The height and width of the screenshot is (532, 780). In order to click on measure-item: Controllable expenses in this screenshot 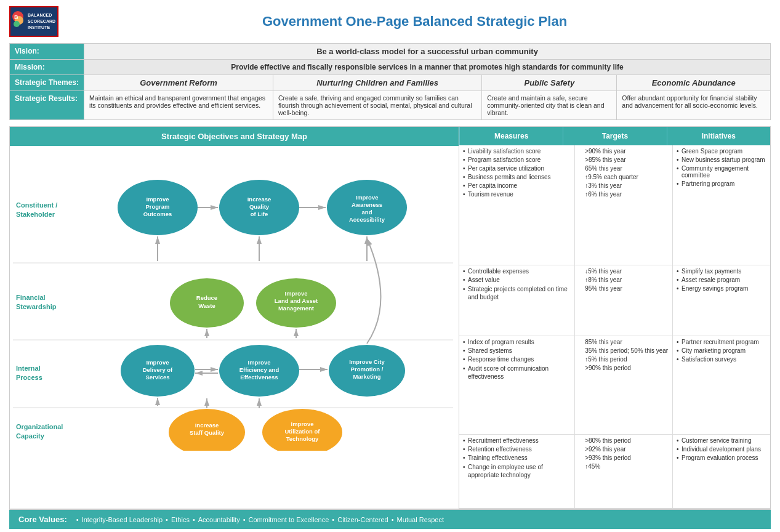, I will do `click(517, 271)`.